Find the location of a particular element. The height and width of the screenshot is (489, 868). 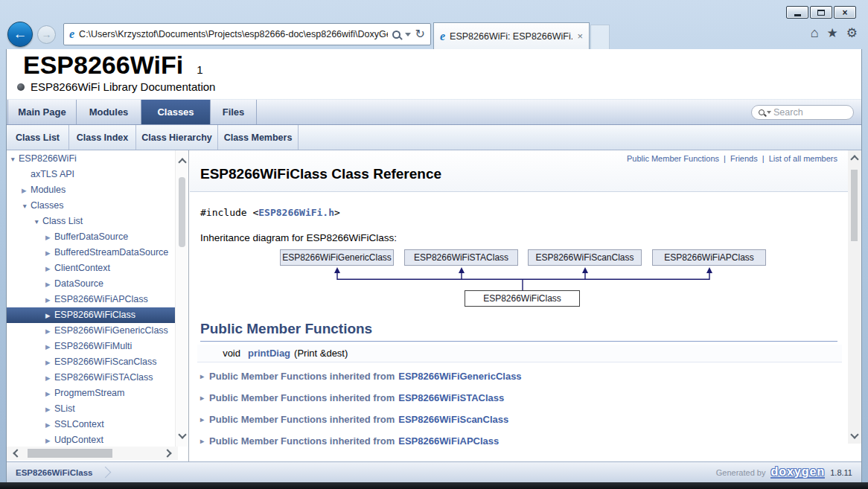

include-file-link: ESP8266WiFi.h is located at coordinates (296, 213).